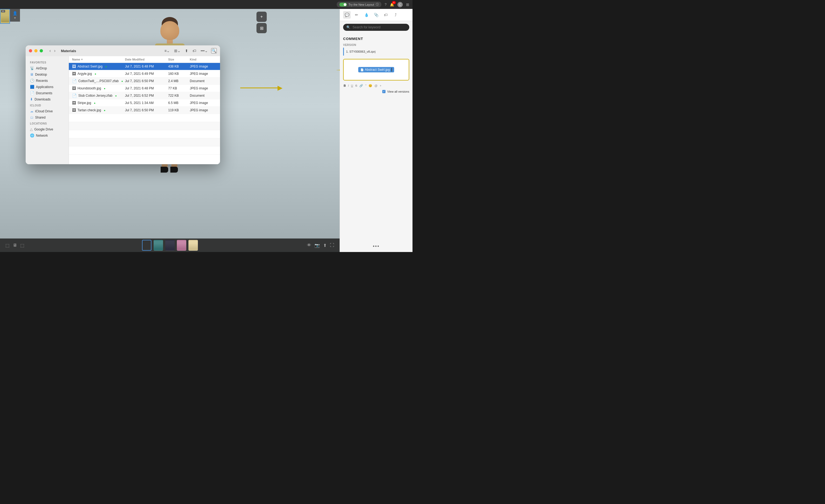 The image size is (825, 504). Describe the element at coordinates (366, 86) in the screenshot. I see `quote-tool: "` at that location.